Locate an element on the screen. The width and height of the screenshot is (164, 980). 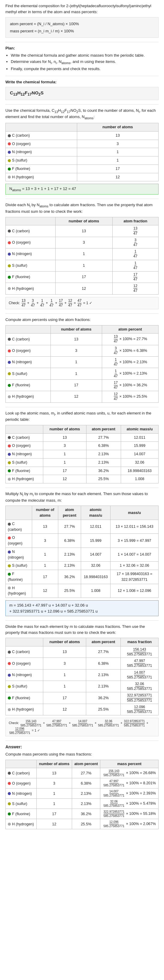
col-mass-fraction: mass fraction is located at coordinates (140, 642).